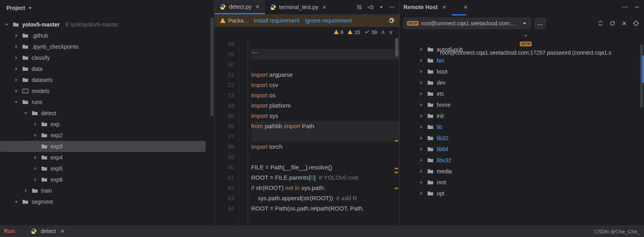 The height and width of the screenshot is (237, 644). What do you see at coordinates (470, 23) in the screenshot?
I see `remote-host-label: root@connect.cqa1.seetacloud.com:172` at bounding box center [470, 23].